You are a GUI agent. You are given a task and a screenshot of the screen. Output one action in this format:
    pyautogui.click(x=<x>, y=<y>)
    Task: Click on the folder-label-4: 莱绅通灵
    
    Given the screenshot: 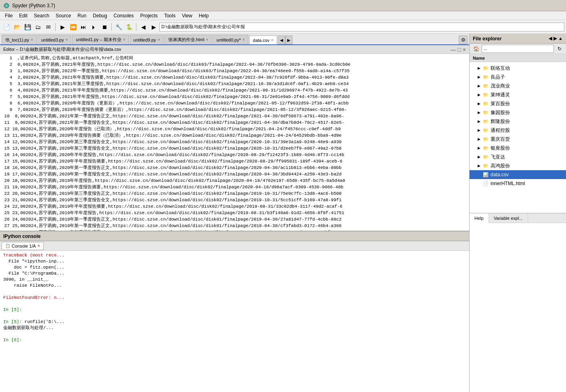 What is the action you would take?
    pyautogui.click(x=500, y=95)
    